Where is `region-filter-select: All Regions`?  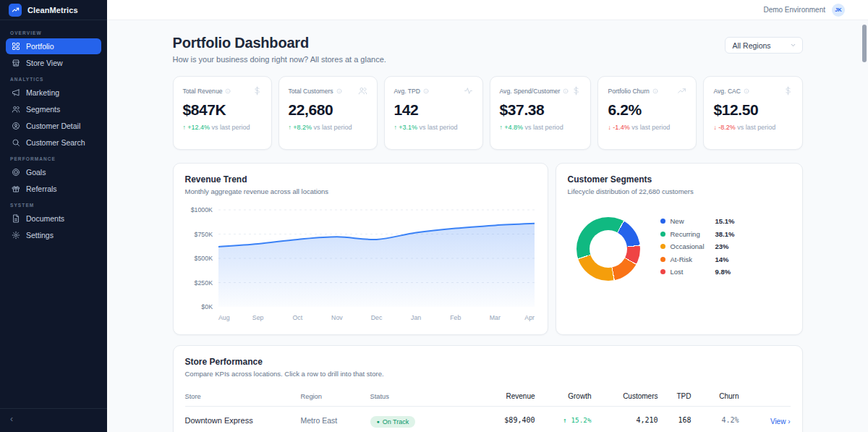
region-filter-select: All Regions is located at coordinates (764, 45).